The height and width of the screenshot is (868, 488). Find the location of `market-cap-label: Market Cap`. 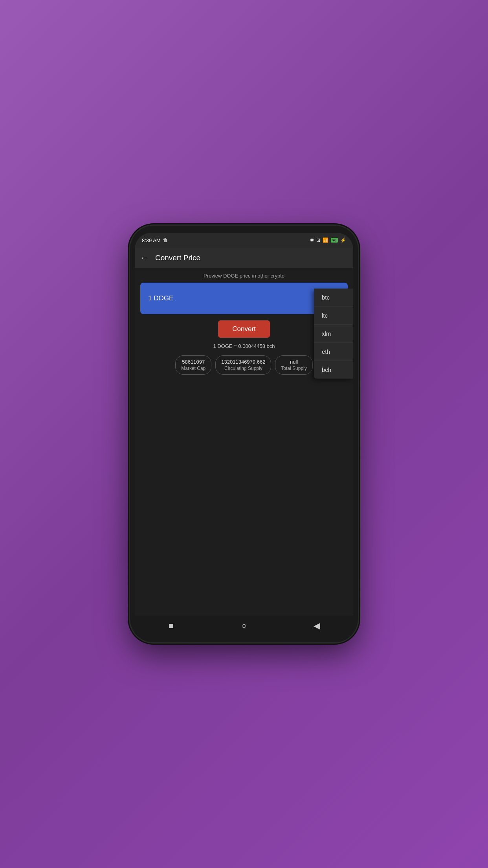

market-cap-label: Market Cap is located at coordinates (193, 368).